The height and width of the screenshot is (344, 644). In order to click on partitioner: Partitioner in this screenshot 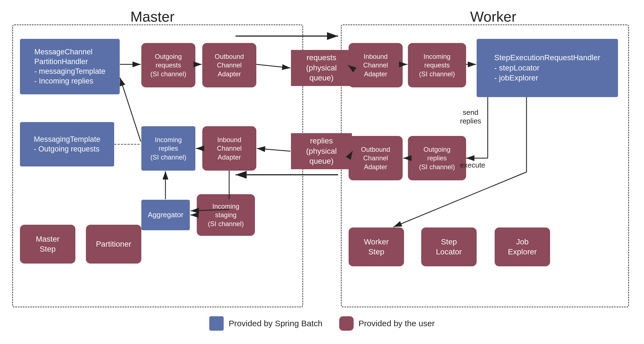, I will do `click(114, 244)`.